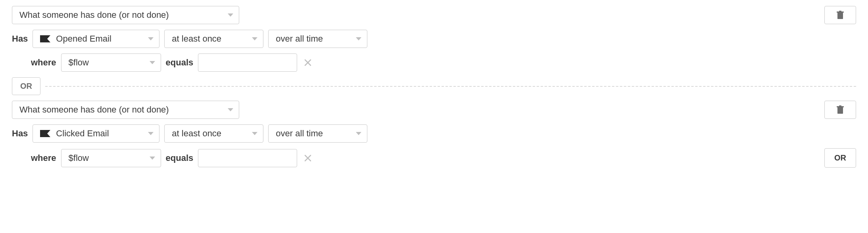 This screenshot has width=868, height=233. What do you see at coordinates (434, 39) in the screenshot?
I see `has-row: Has Opened Email at least once over all …` at bounding box center [434, 39].